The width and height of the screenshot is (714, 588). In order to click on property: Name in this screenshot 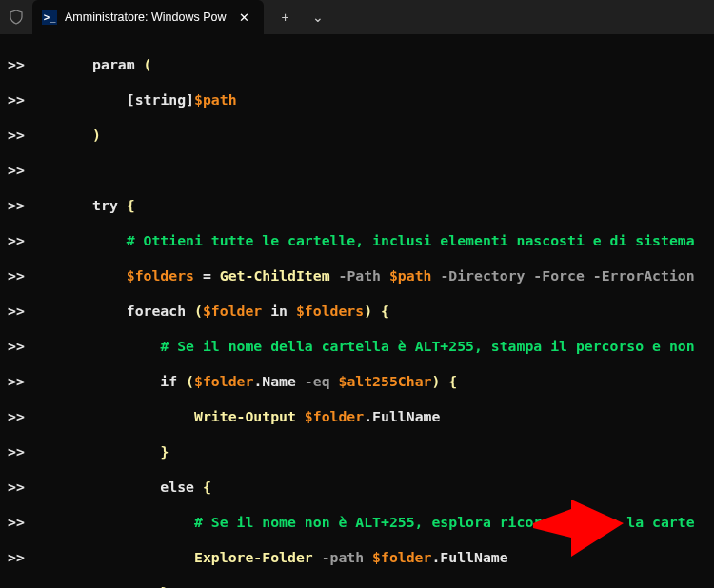, I will do `click(279, 381)`.